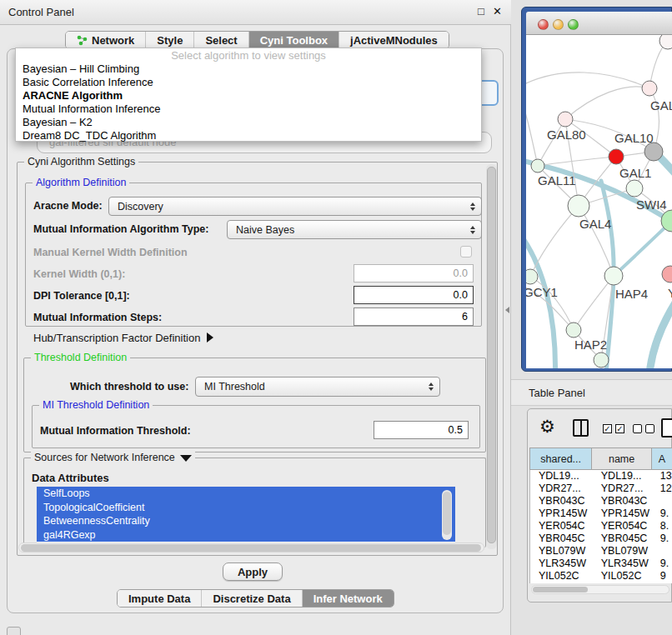 This screenshot has height=635, width=672. Describe the element at coordinates (294, 40) in the screenshot. I see `tab-cyni-toolbox: Cyni Toolbox` at that location.